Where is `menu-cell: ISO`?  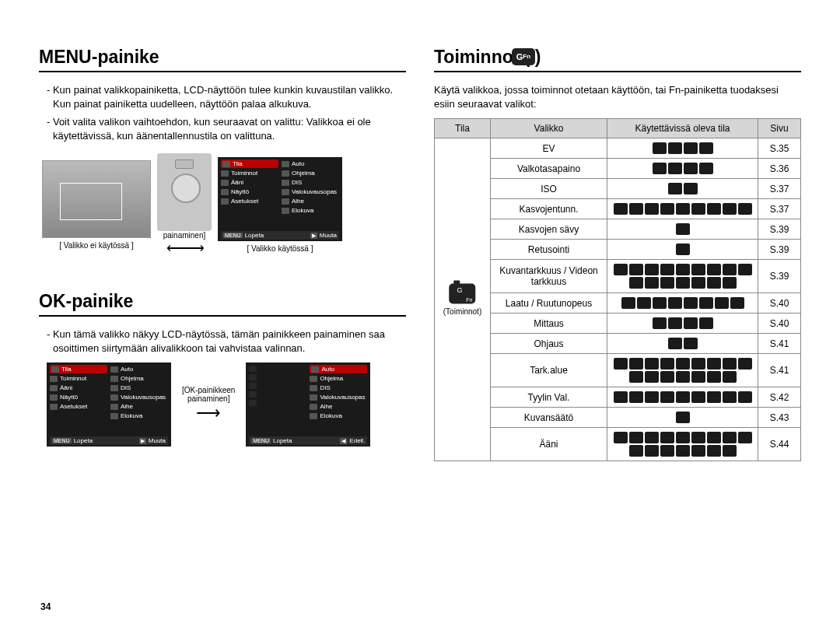 menu-cell: ISO is located at coordinates (549, 189).